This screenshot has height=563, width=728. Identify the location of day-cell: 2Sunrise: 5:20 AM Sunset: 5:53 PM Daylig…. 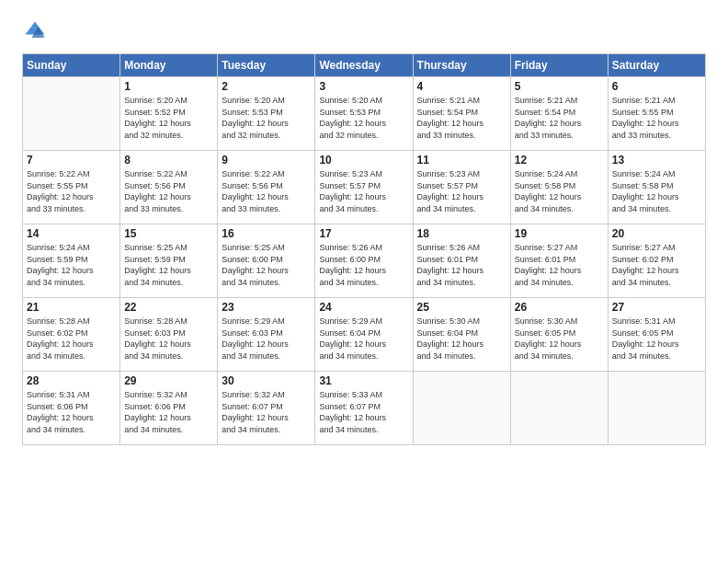
(267, 114).